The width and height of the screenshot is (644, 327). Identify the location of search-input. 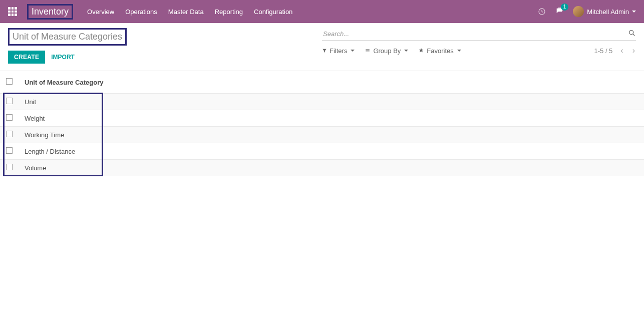
(475, 34).